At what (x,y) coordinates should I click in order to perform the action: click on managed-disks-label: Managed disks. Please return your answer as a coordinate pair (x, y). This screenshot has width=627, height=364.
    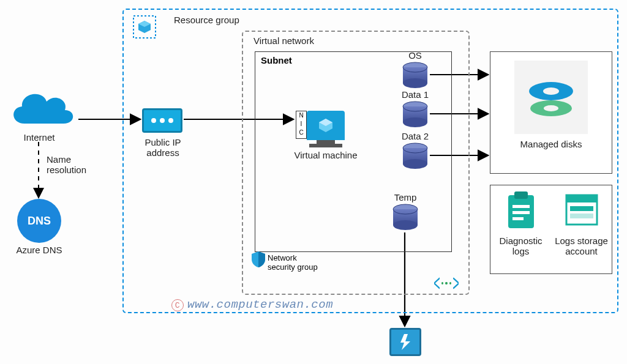
    Looking at the image, I should click on (551, 144).